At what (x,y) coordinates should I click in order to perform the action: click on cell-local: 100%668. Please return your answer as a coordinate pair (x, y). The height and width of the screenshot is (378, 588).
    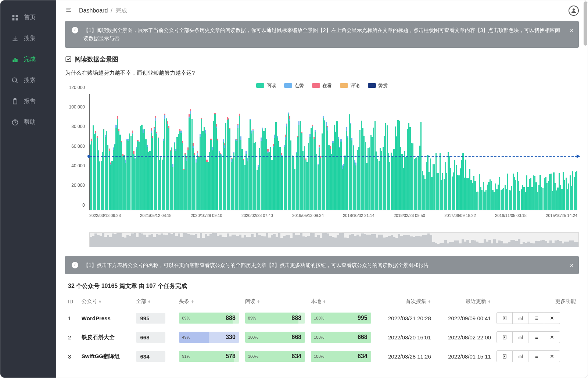
    Looking at the image, I should click on (341, 337).